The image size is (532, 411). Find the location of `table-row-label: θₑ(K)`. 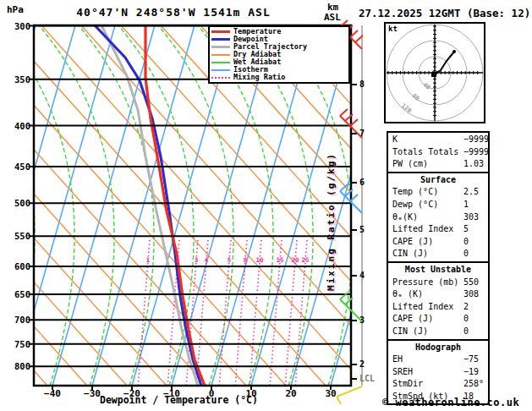

table-row-label: θₑ(K) is located at coordinates (405, 218).